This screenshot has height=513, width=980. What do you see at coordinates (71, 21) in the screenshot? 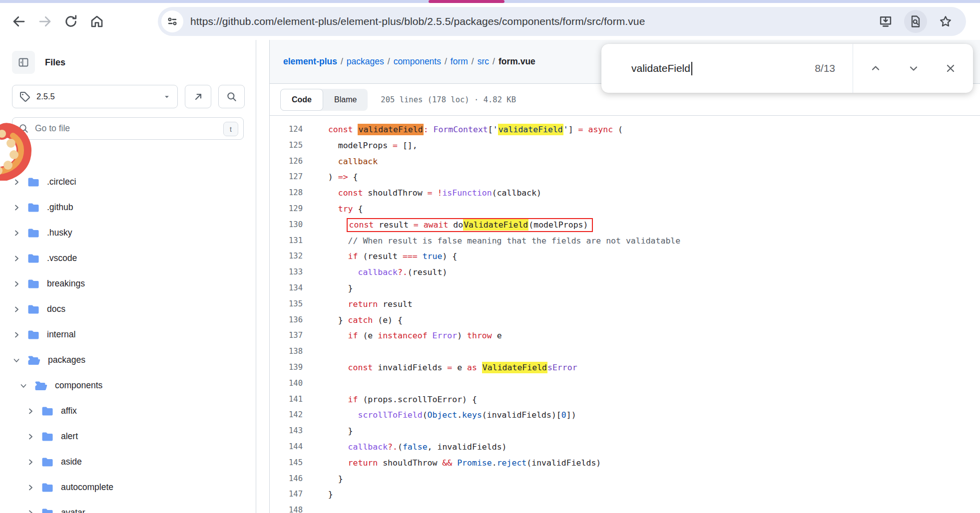
I see `reload-button` at bounding box center [71, 21].